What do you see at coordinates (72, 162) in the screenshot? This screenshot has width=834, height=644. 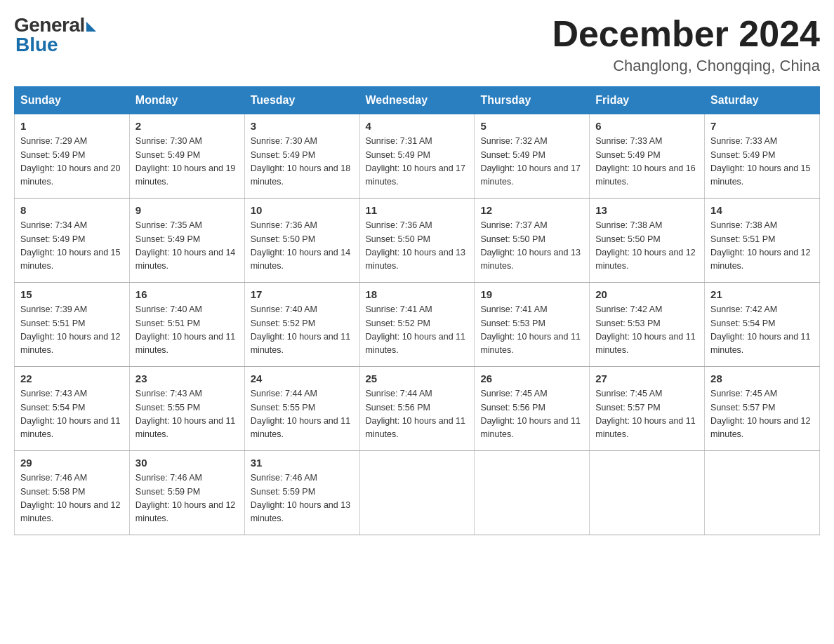 I see `day-info: Sunrise: 7:29 AMSunset: 5:49 PMDaylight:…` at bounding box center [72, 162].